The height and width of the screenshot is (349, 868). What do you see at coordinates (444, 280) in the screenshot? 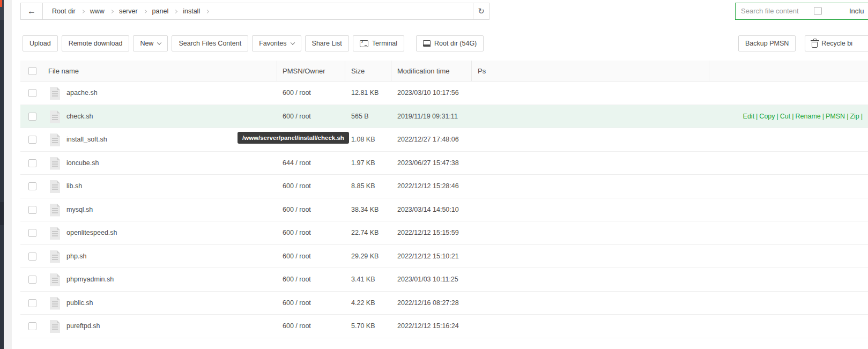
I see `table-row: phpmyadmin.sh 600 / root 3.41 KB 2023/01…` at bounding box center [444, 280].